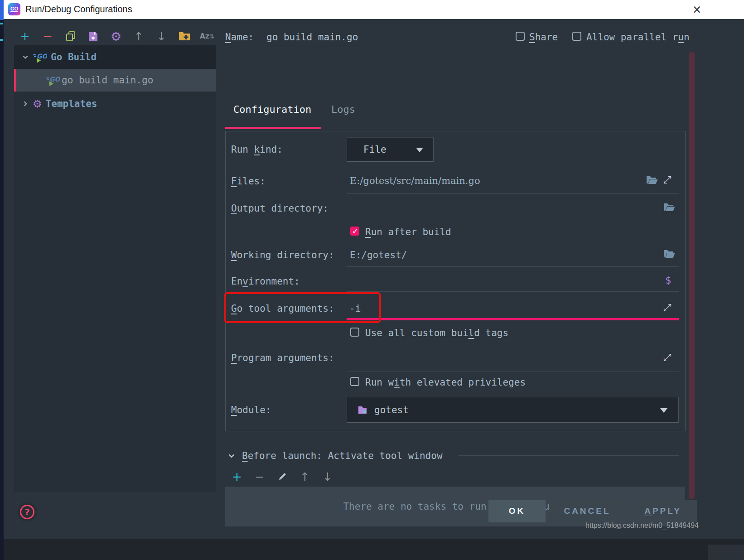  What do you see at coordinates (116, 36) in the screenshot?
I see `edit-templates-gear-icon: ⚙` at bounding box center [116, 36].